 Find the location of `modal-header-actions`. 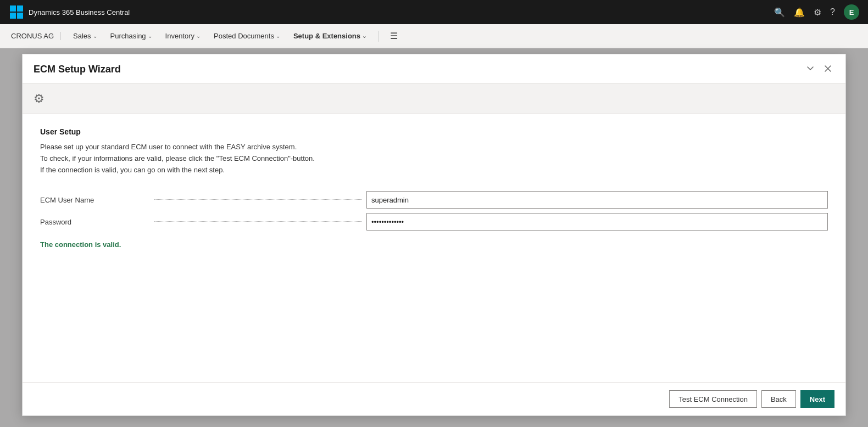

modal-header-actions is located at coordinates (819, 69).